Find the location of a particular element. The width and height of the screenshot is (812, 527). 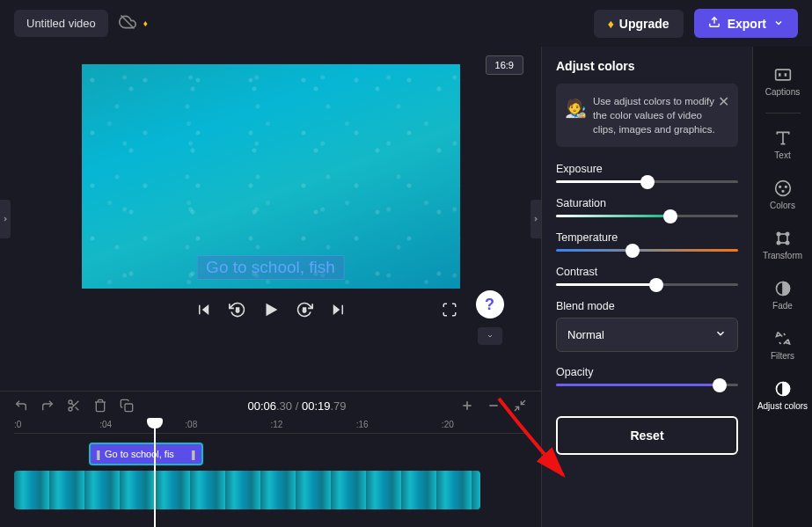

caption-clip: ‖ Go to school, fis ‖ is located at coordinates (146, 454).